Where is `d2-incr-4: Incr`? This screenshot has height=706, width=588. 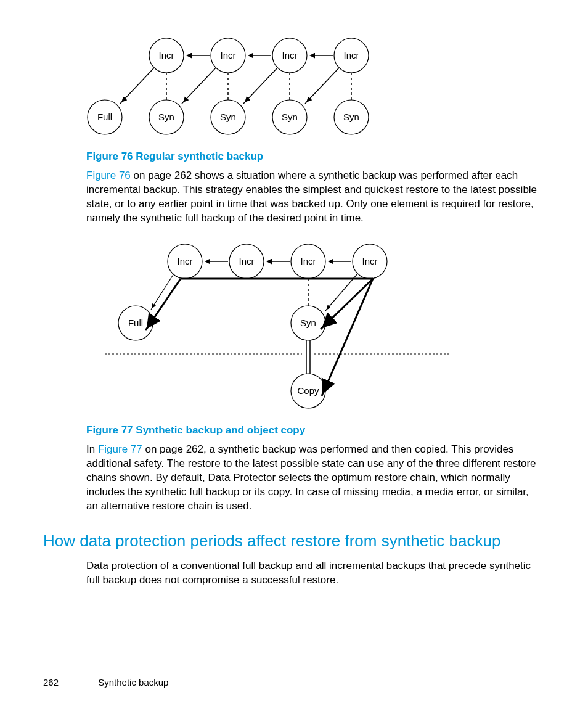
d2-incr-4: Incr is located at coordinates (370, 261).